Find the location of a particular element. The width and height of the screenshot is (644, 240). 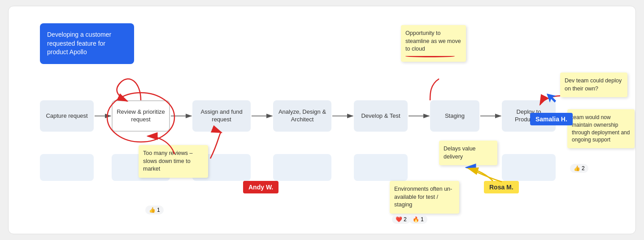

badge-rosa: Rosa M. is located at coordinates (501, 187).